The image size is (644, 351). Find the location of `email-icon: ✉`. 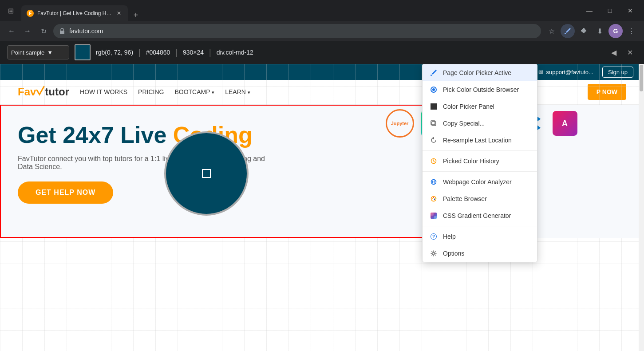

email-icon: ✉ is located at coordinates (541, 72).